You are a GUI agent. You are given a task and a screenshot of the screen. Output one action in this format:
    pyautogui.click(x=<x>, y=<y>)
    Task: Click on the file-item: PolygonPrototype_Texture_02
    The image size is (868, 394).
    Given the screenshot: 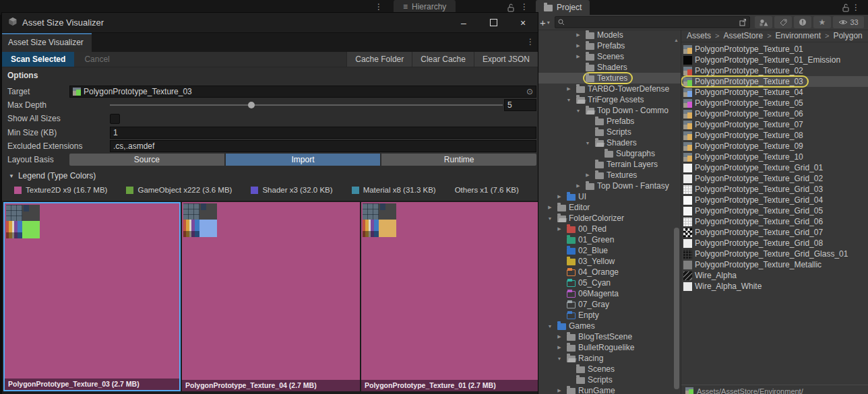 What is the action you would take?
    pyautogui.click(x=775, y=71)
    